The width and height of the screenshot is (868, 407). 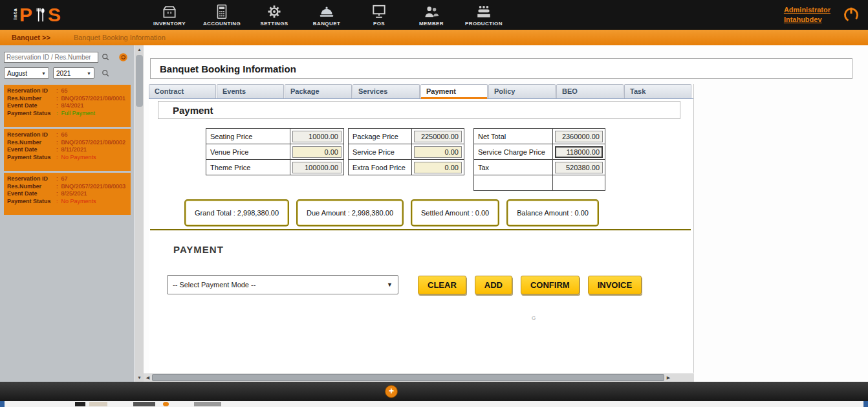 I want to click on grand-total-box: Grand Total : 2,998,380.00, so click(x=237, y=213).